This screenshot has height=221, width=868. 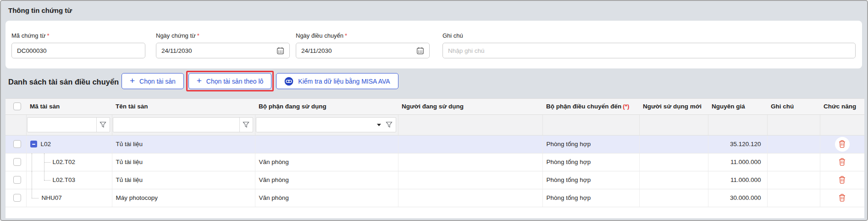 I want to click on field-label: Ghi chú, so click(x=649, y=36).